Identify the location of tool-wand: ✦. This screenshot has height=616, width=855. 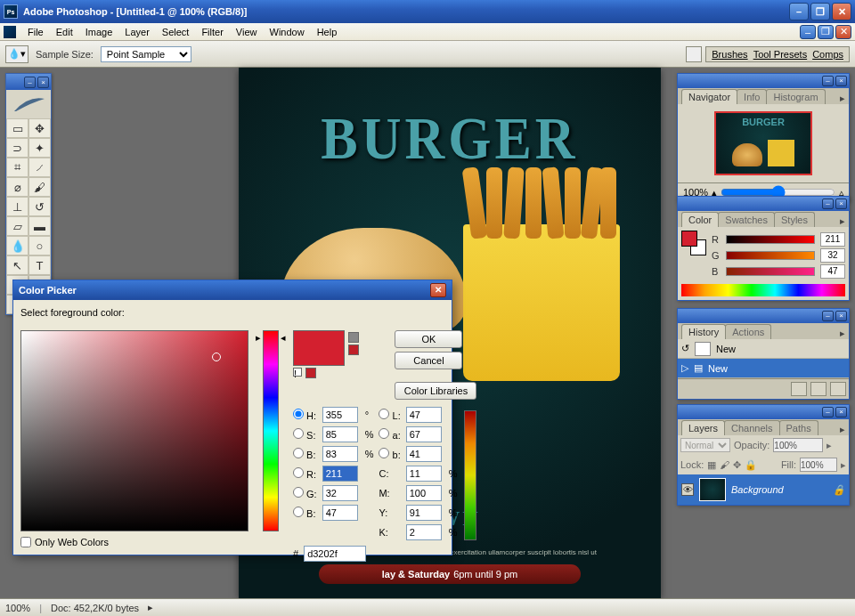
(39, 148).